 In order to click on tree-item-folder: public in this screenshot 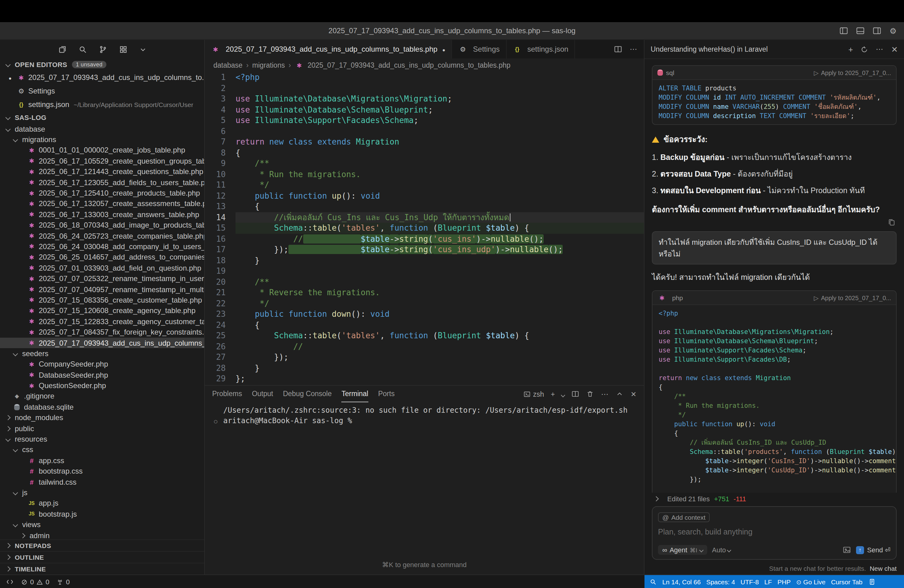, I will do `click(102, 428)`.